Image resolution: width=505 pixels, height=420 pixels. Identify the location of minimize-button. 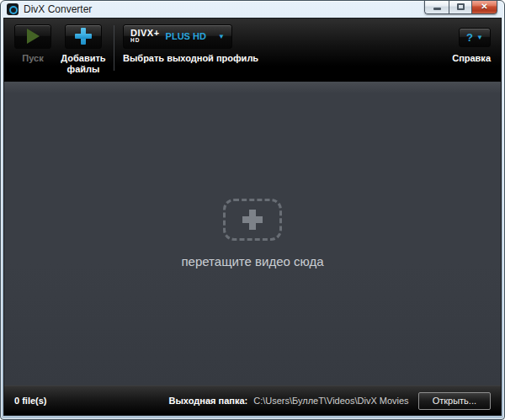
(436, 7).